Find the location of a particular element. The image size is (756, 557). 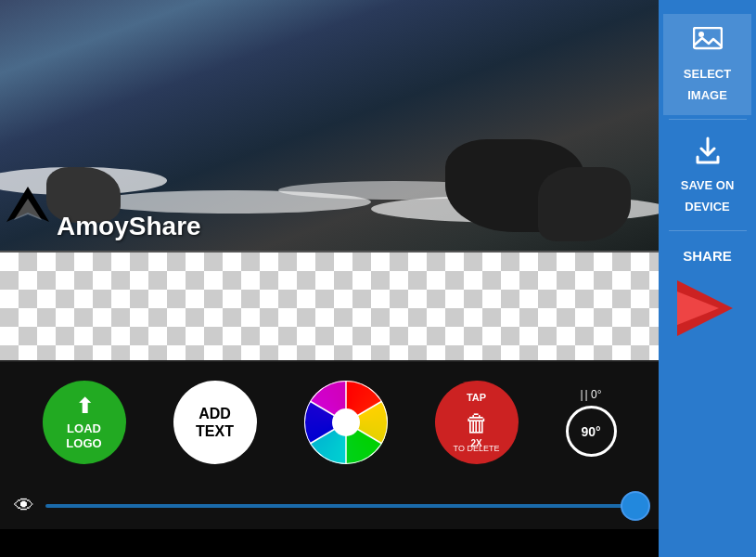

opacity-slider-thumb is located at coordinates (635, 506).